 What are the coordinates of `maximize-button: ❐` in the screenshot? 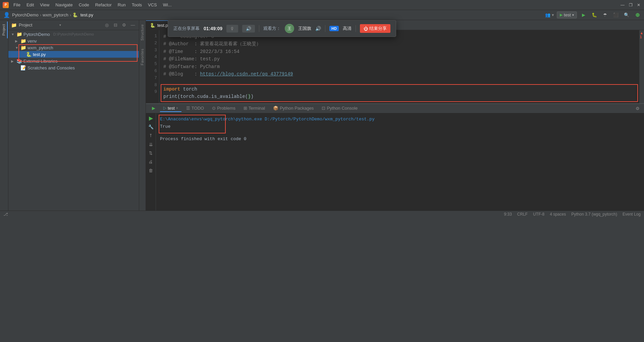 It's located at (631, 5).